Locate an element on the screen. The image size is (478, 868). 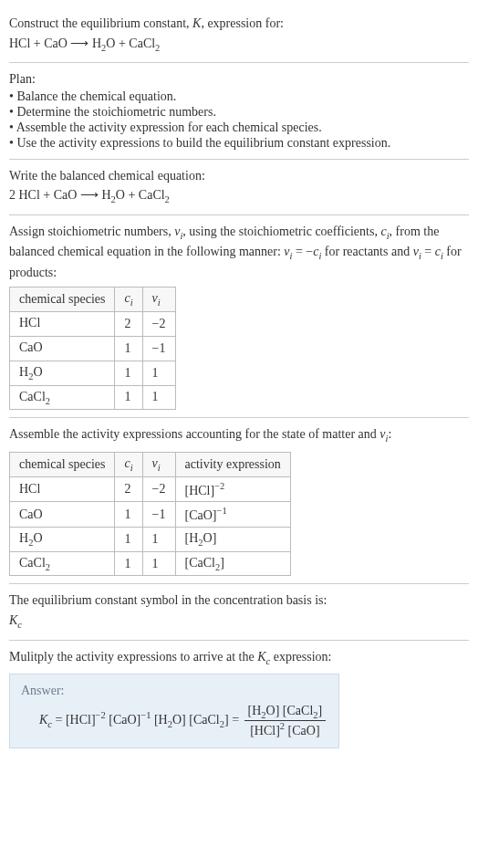
eq-cacl-sub: 2 is located at coordinates (157, 47).